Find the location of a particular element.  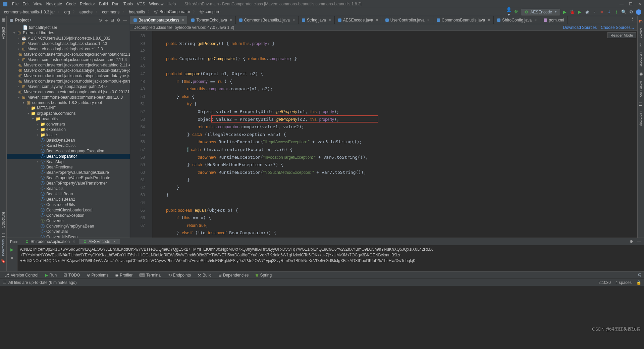

collapse-icon: ⊟ is located at coordinates (112, 20).